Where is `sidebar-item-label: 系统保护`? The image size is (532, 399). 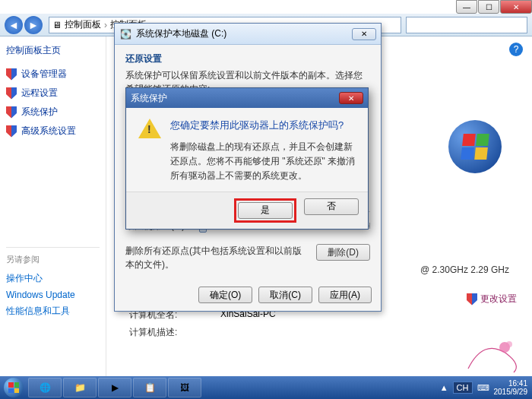
sidebar-item-label: 系统保护 is located at coordinates (40, 112).